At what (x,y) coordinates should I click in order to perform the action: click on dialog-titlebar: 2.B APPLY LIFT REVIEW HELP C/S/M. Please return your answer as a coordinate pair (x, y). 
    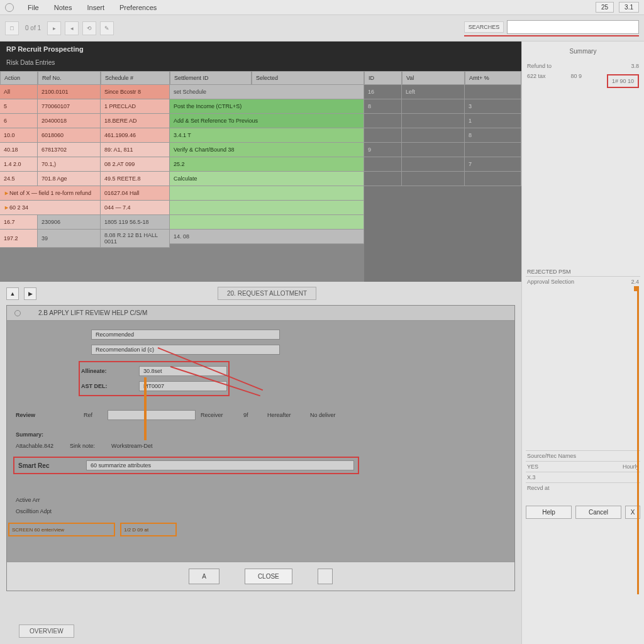
    Looking at the image, I should click on (260, 313).